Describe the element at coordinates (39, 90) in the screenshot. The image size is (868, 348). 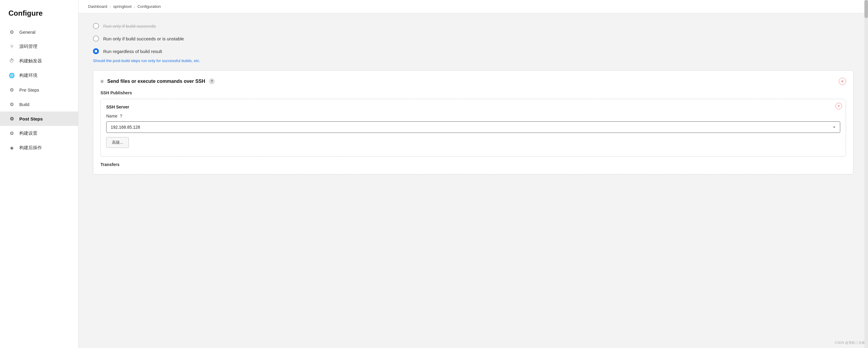
I see `sidebar-item-presteps: ⚙ Pre Steps` at that location.